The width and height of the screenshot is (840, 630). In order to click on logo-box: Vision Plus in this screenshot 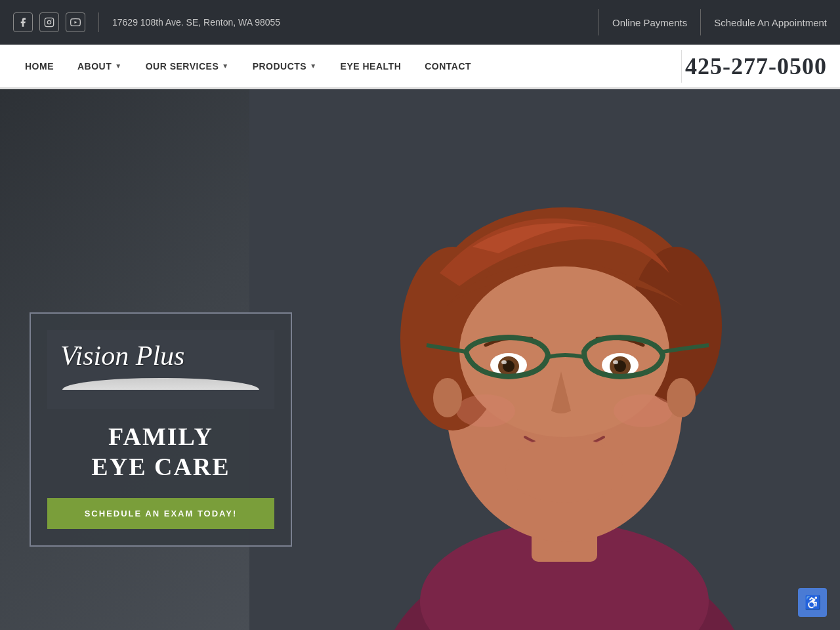, I will do `click(161, 369)`.